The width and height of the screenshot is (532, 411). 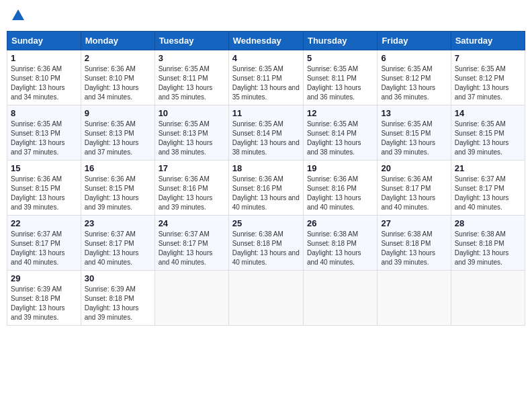 I want to click on day-number: 12, so click(x=340, y=113).